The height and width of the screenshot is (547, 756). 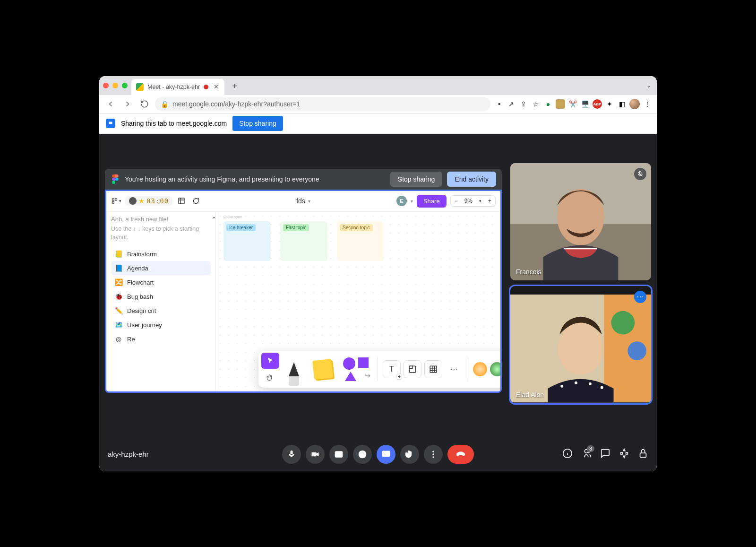 I want to click on abp-extension-icon: ABP, so click(x=597, y=104).